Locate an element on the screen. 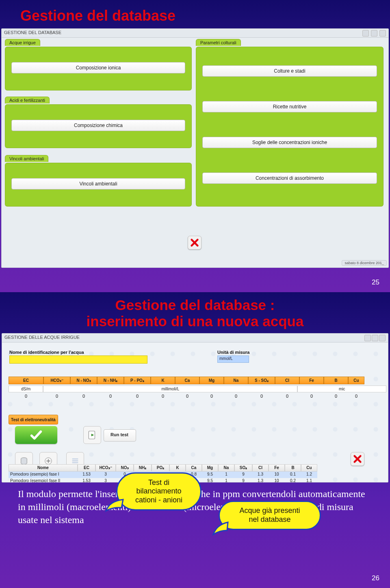 The image size is (390, 588). test-box: Test di elettroneutralità is located at coordinates (33, 420).